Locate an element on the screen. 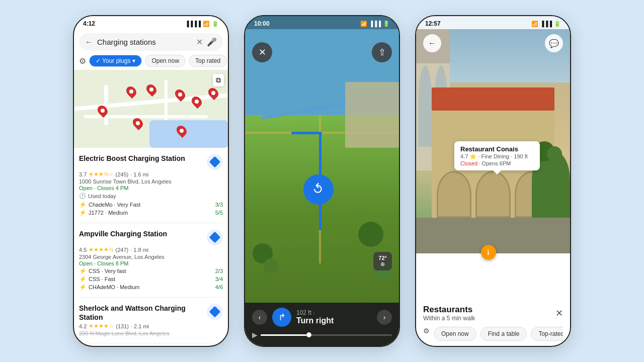 The height and width of the screenshot is (362, 644). search-mic-icon: 🎤 is located at coordinates (212, 42).